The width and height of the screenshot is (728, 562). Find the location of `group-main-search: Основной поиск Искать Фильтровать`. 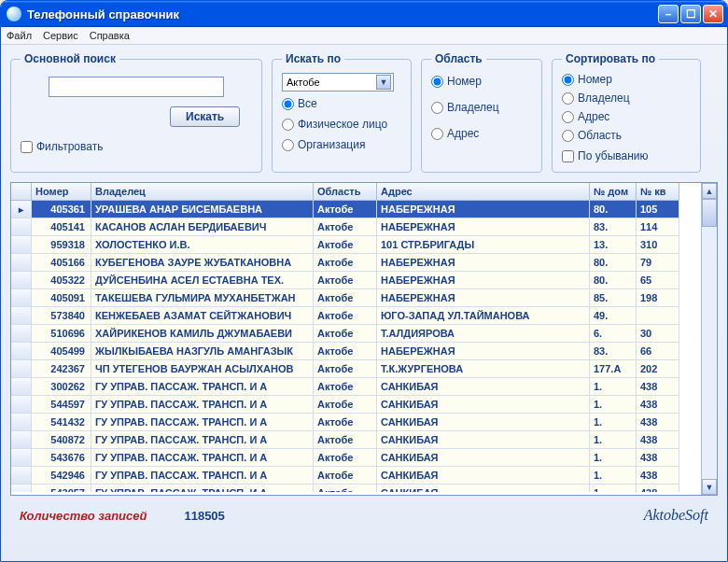

group-main-search: Основной поиск Искать Фильтровать is located at coordinates (136, 112).